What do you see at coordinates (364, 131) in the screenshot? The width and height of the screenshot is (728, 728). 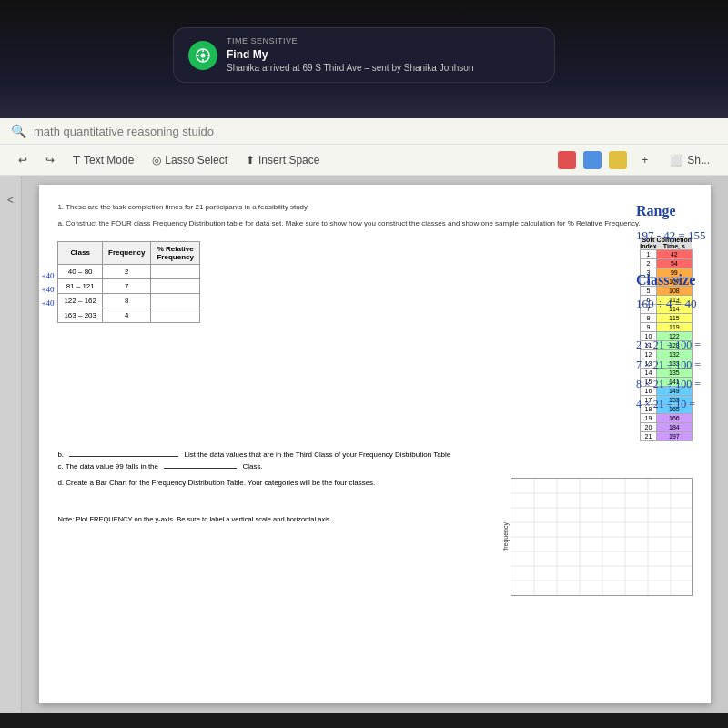 I see `search-bar: 🔍` at bounding box center [364, 131].